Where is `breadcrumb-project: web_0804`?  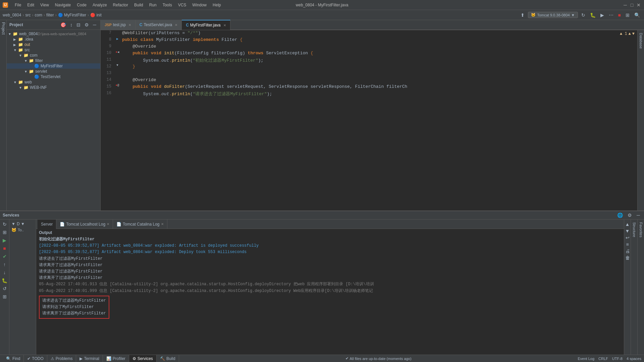
breadcrumb-project: web_0804 is located at coordinates (12, 15).